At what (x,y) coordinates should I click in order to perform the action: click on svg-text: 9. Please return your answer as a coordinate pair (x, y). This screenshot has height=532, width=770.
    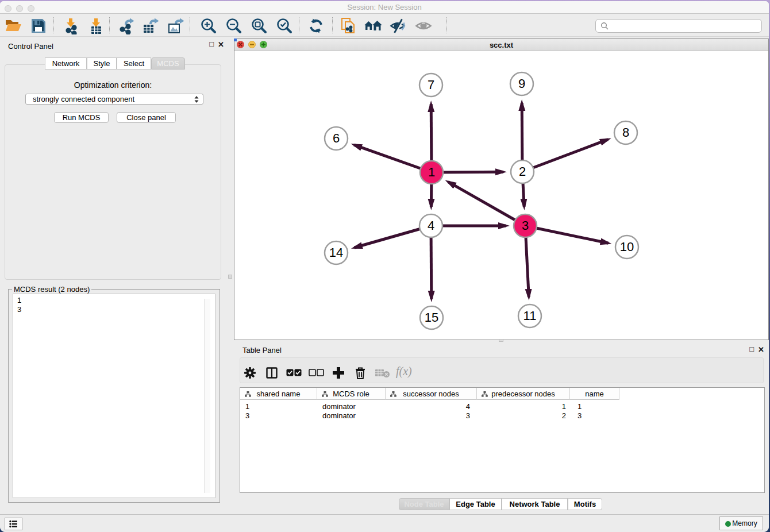
    Looking at the image, I should click on (522, 84).